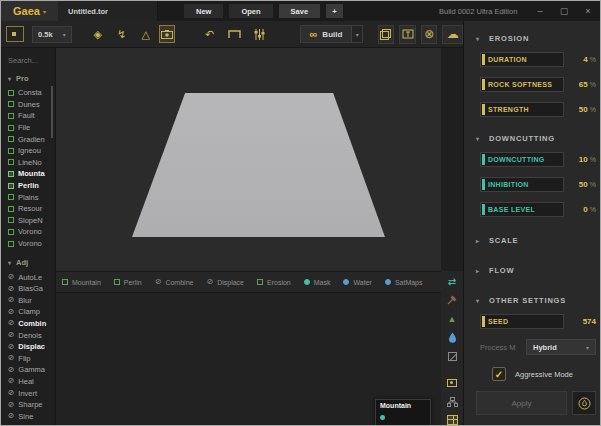  What do you see at coordinates (452, 301) in the screenshot?
I see `tools-icon` at bounding box center [452, 301].